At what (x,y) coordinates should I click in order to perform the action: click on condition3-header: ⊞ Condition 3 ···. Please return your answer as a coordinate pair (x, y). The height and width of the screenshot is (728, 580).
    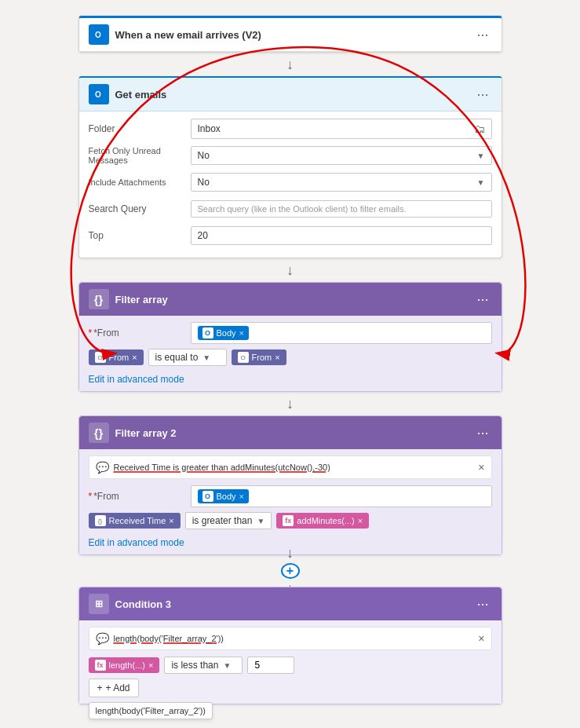
    Looking at the image, I should click on (290, 604).